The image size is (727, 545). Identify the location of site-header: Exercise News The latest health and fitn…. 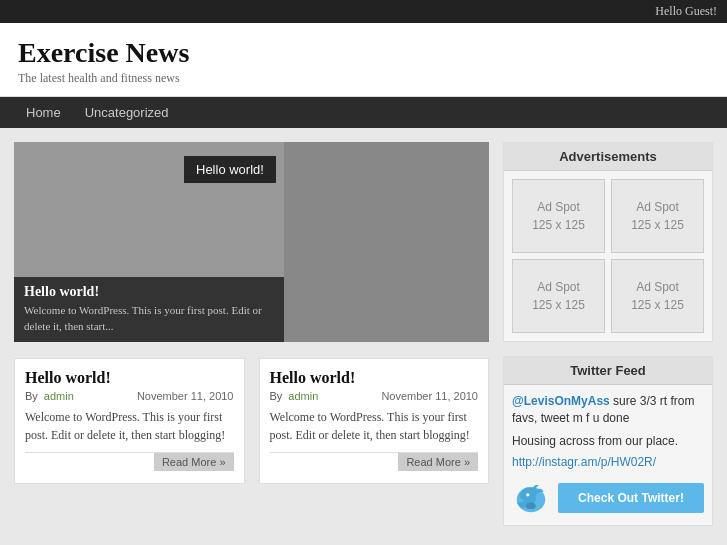
(364, 60).